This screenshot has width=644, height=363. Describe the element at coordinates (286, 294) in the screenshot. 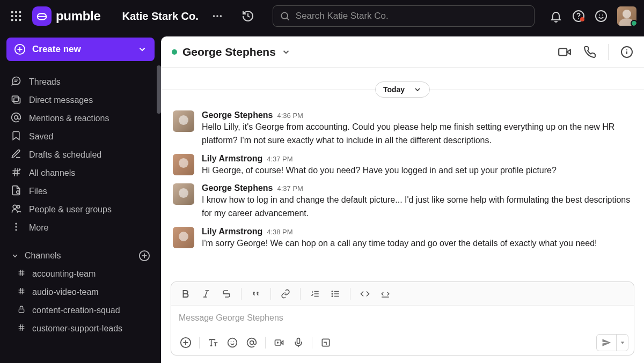

I see `link-button` at that location.